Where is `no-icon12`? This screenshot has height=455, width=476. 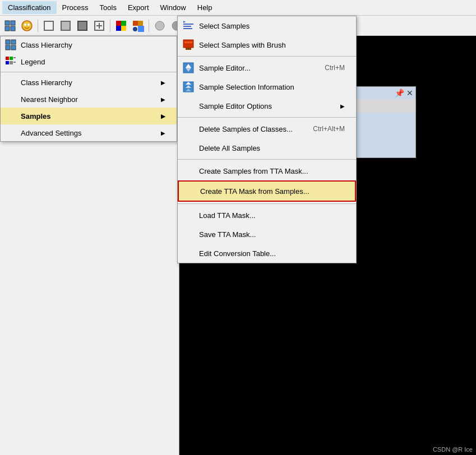
no-icon12 is located at coordinates (188, 253).